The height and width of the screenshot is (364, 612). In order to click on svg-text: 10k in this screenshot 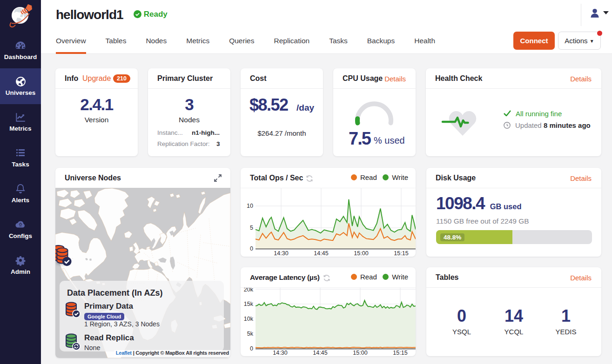, I will do `click(249, 319)`.